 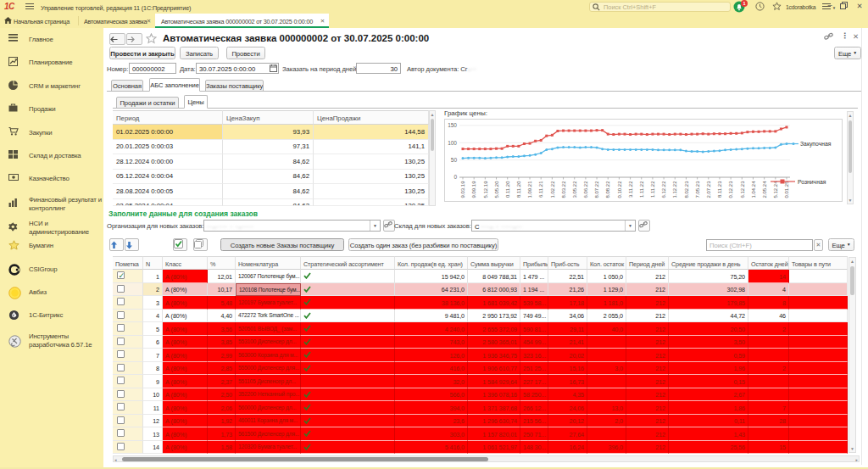 I want to click on price-row: 28.08.2024 0:00:0584,62130,25, so click(x=271, y=192).